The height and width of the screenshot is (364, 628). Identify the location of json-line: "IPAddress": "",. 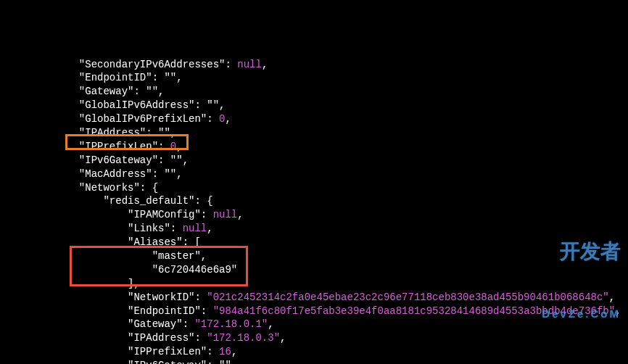
(91, 133).